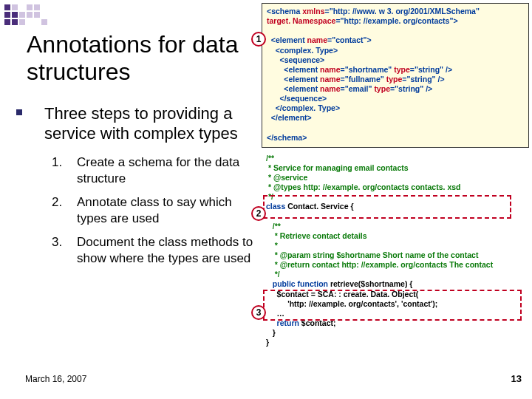 The image size is (532, 399). I want to click on code-token: ="fullname", so click(364, 79).